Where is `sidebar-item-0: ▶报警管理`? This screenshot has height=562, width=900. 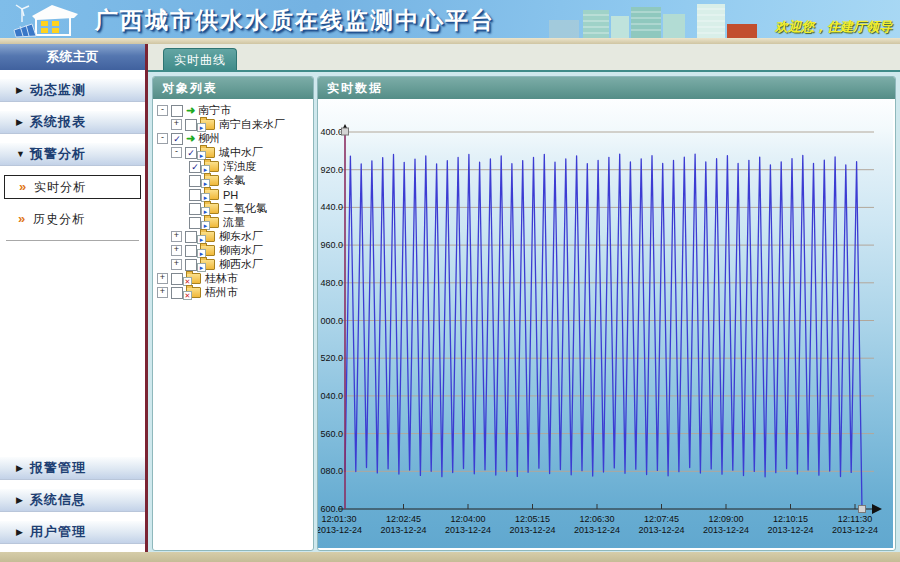 sidebar-item-0: ▶报警管理 is located at coordinates (72, 468).